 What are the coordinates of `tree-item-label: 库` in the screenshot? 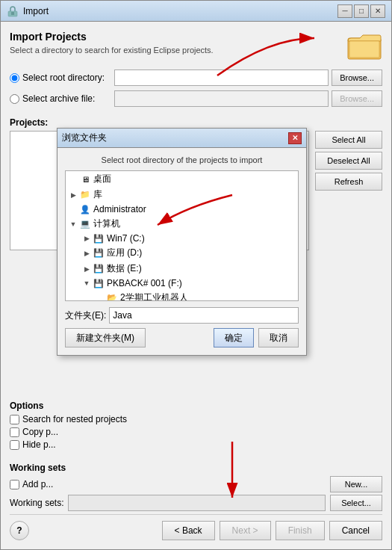 It's located at (98, 194).